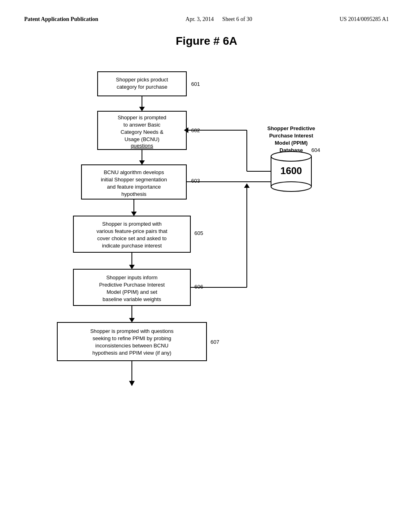 This screenshot has width=413, height=532. What do you see at coordinates (134, 187) in the screenshot?
I see `box-603-line3: and feature importance` at bounding box center [134, 187].